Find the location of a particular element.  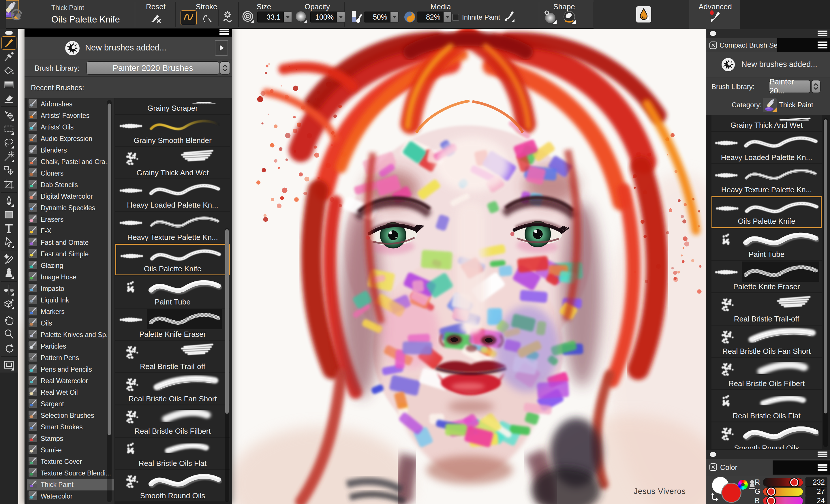

shape-dab-icon is located at coordinates (569, 18).